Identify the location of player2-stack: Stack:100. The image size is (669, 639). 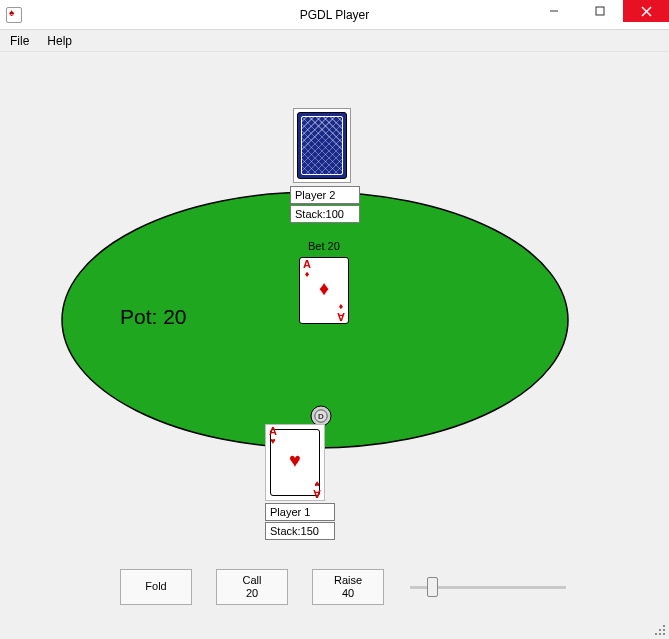
(325, 214).